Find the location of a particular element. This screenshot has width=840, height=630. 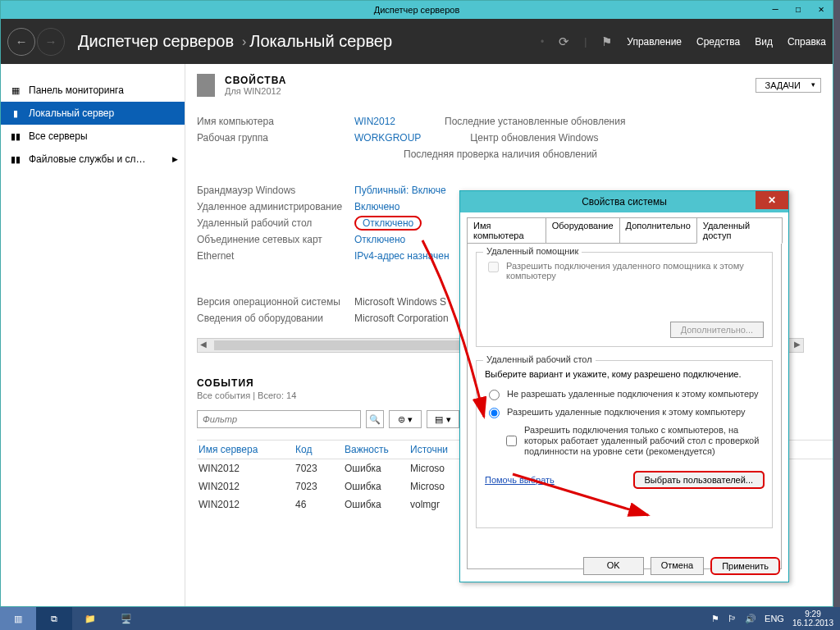

col-header: Важность is located at coordinates (377, 450).